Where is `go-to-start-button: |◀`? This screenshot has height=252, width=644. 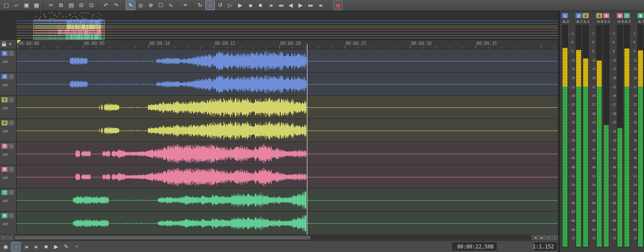
go-to-start-button: |◀ is located at coordinates (271, 5).